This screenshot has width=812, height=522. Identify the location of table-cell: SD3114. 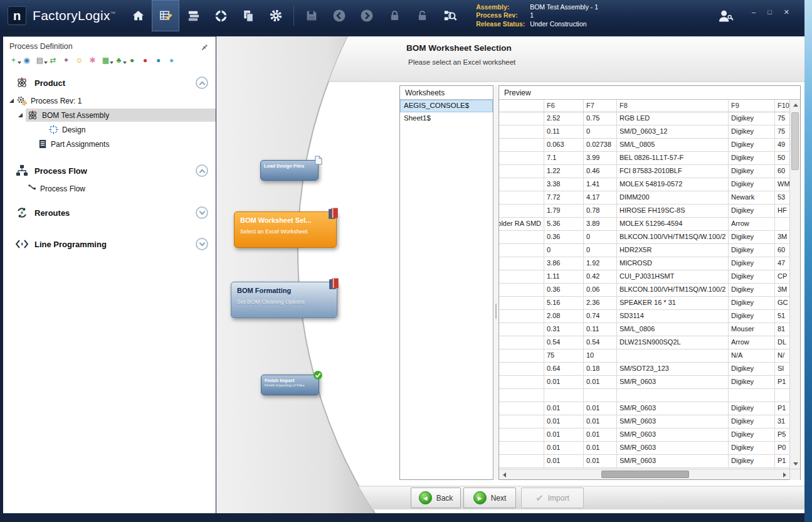
(673, 316).